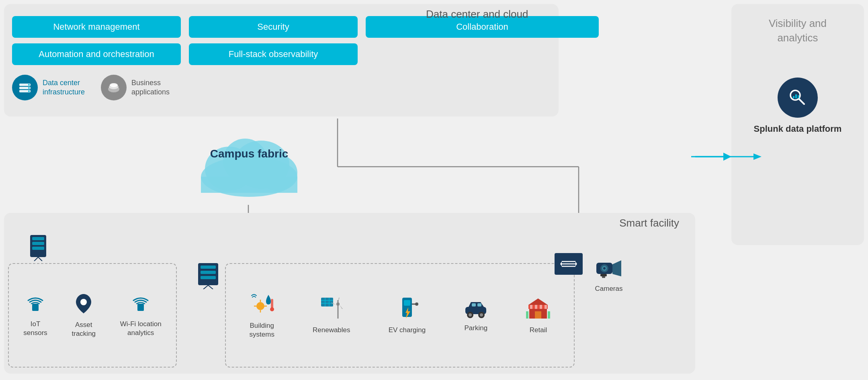 The height and width of the screenshot is (380, 868). What do you see at coordinates (407, 309) in the screenshot?
I see `ev-charging-icon` at bounding box center [407, 309].